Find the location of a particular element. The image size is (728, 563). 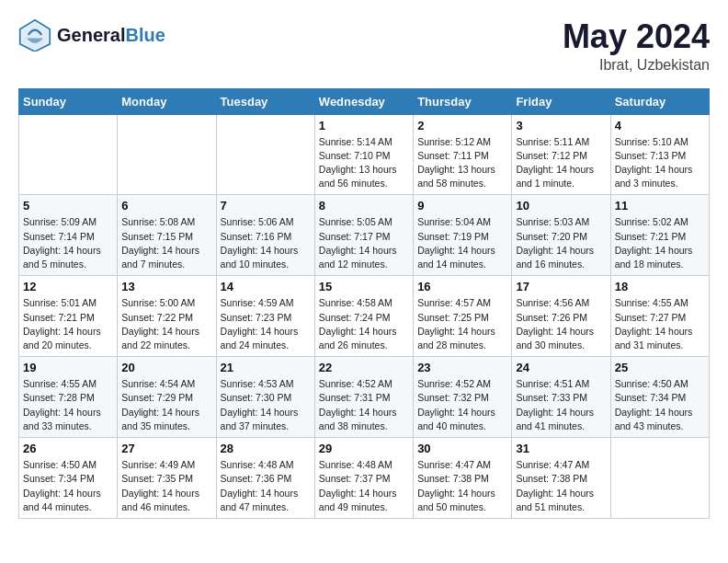

day-number: 23 is located at coordinates (462, 368).